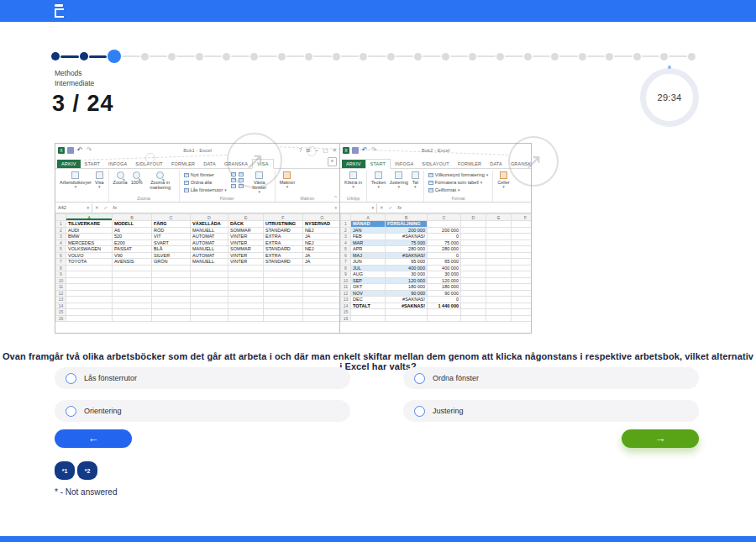  I want to click on app-footer, so click(378, 539).